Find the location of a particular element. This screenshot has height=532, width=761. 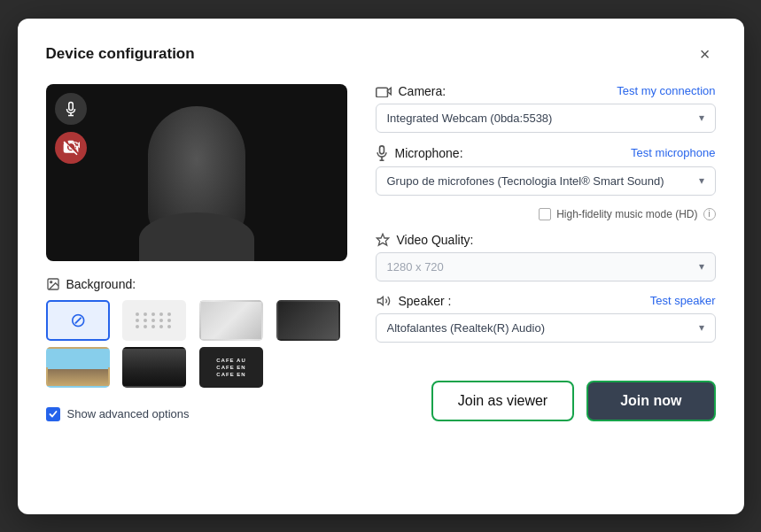

video-preview is located at coordinates (197, 173).